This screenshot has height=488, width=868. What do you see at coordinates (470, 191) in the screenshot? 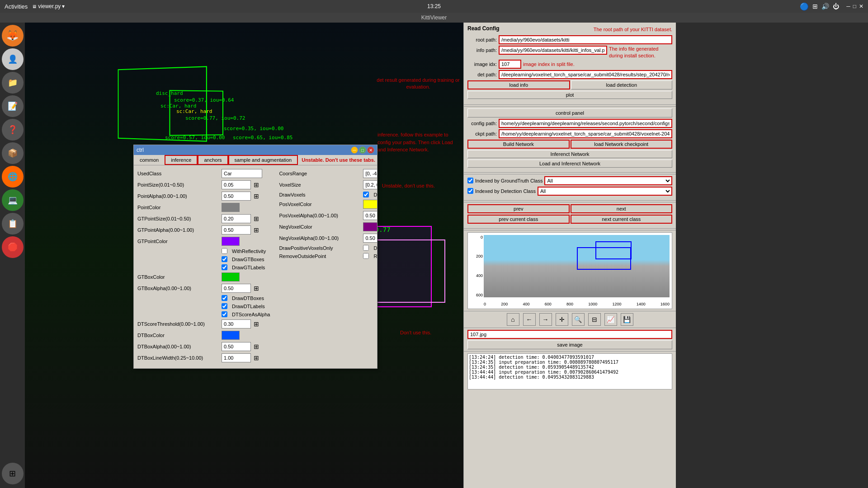
I see `det-indexed-check` at bounding box center [470, 191].